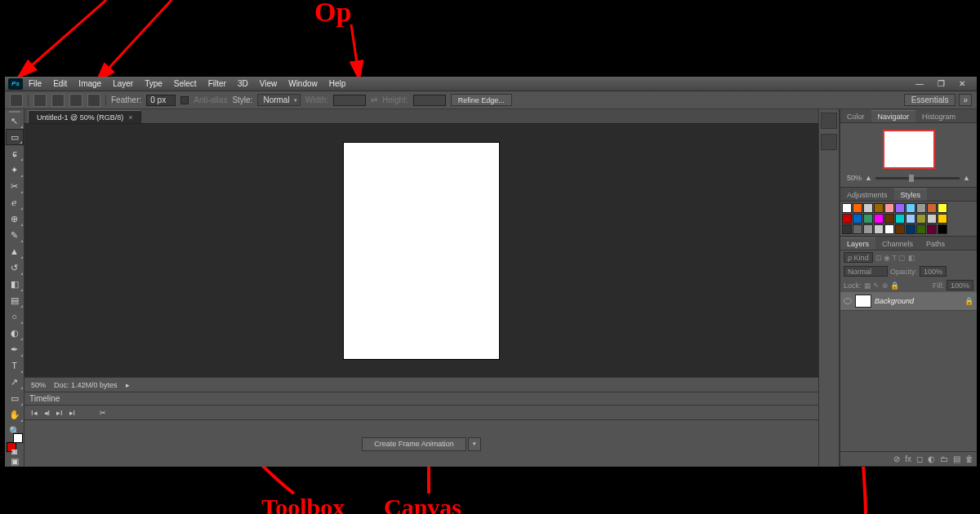  What do you see at coordinates (931, 459) in the screenshot?
I see `adjustment-layer-icon: ◐` at bounding box center [931, 459].